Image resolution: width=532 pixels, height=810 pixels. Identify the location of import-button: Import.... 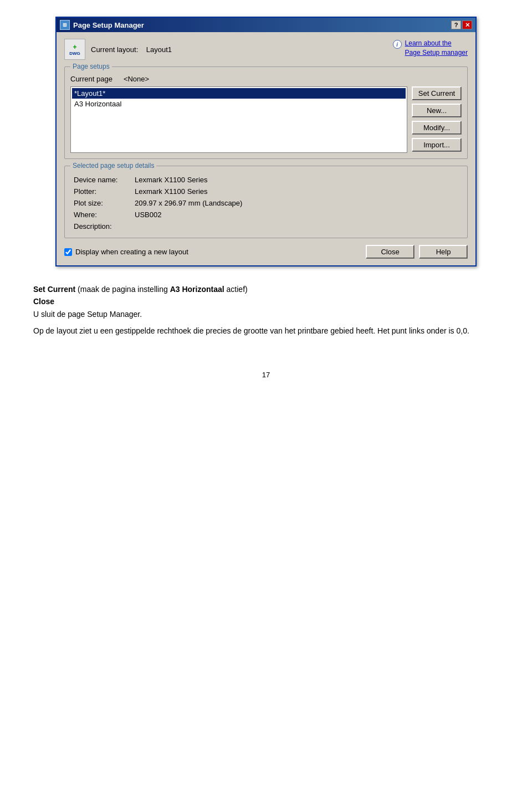
(437, 145).